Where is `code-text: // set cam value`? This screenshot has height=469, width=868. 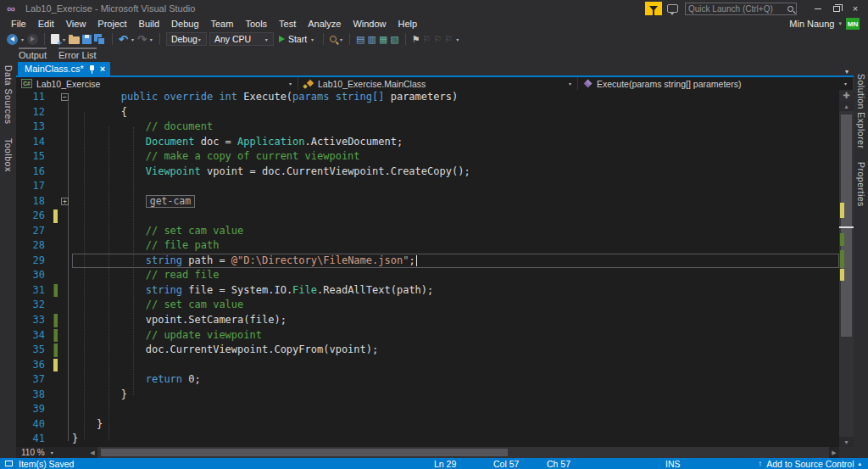 code-text: // set cam value is located at coordinates (456, 305).